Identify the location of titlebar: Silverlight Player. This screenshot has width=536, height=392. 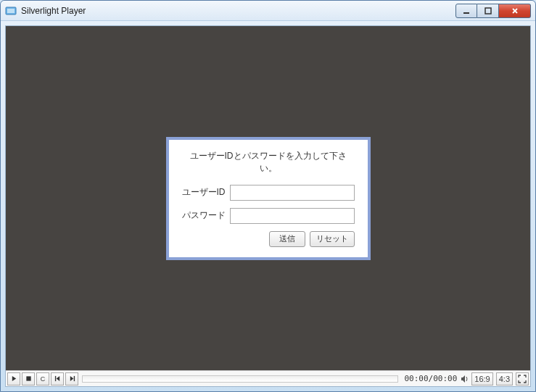
(268, 11).